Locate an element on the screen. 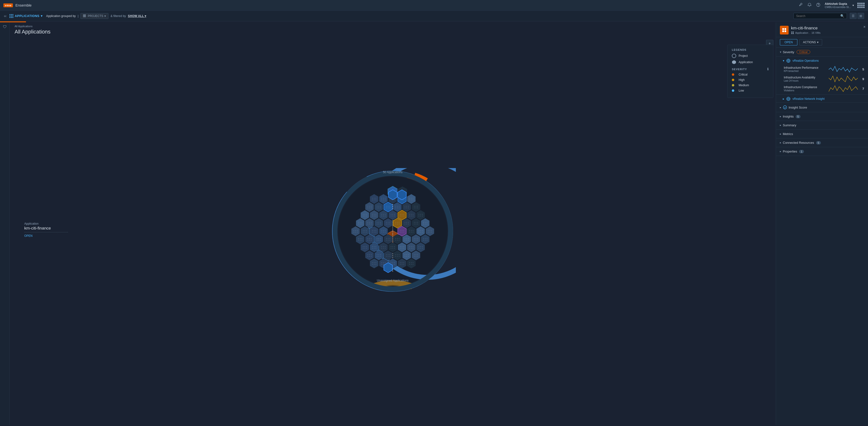  high-dot is located at coordinates (733, 80).